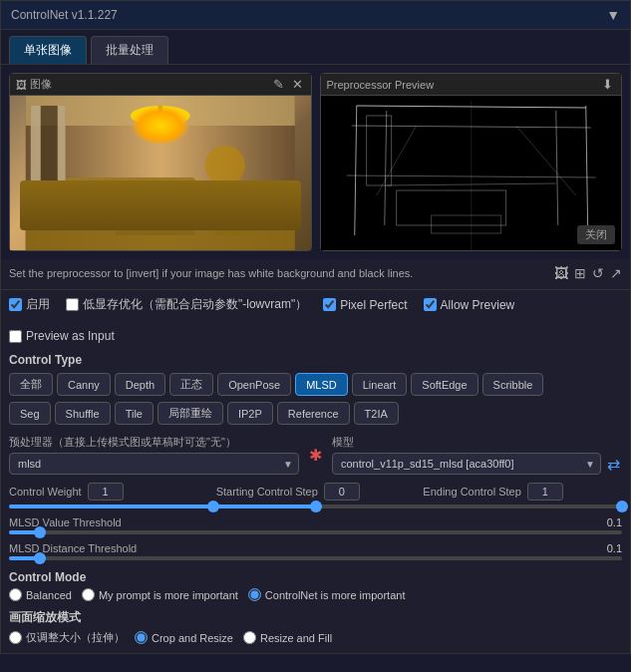 Image resolution: width=631 pixels, height=672 pixels. What do you see at coordinates (83, 413) in the screenshot?
I see `ctrl-btn-shuffle: Shuffle` at bounding box center [83, 413].